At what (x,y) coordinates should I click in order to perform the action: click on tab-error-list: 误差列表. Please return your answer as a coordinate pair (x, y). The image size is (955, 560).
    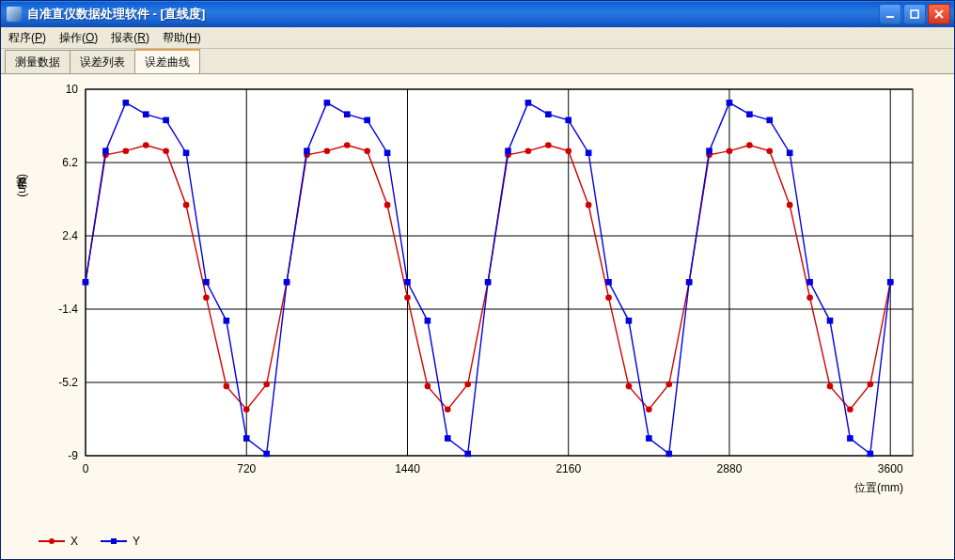
    Looking at the image, I should click on (102, 62).